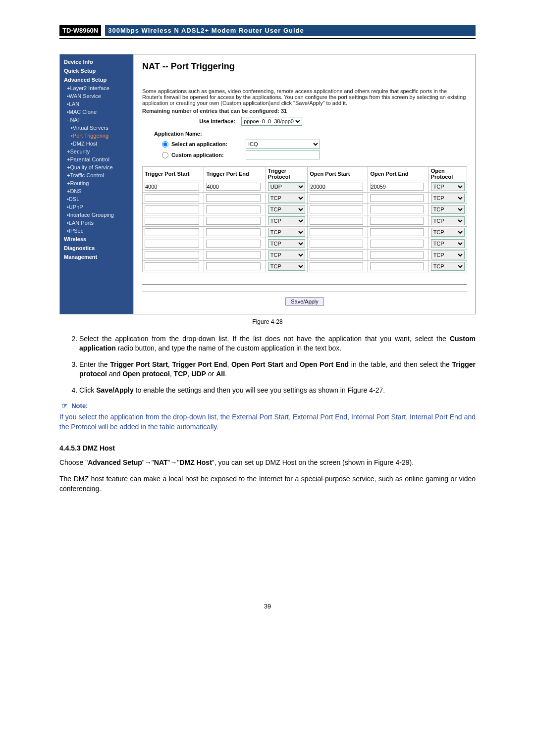 Image resolution: width=535 pixels, height=756 pixels. Describe the element at coordinates (97, 62) in the screenshot. I see `sidebar-device-info: Device Info` at that location.